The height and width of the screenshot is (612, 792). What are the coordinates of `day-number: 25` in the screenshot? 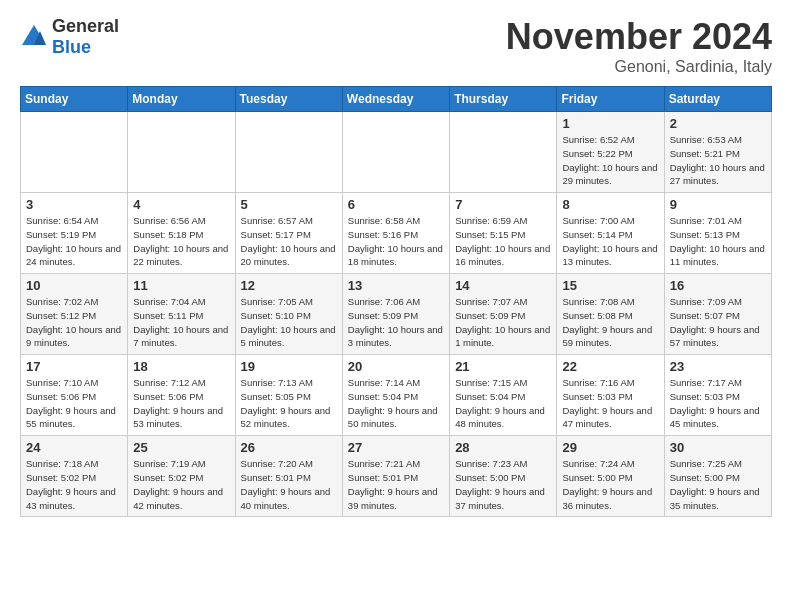 It's located at (181, 448).